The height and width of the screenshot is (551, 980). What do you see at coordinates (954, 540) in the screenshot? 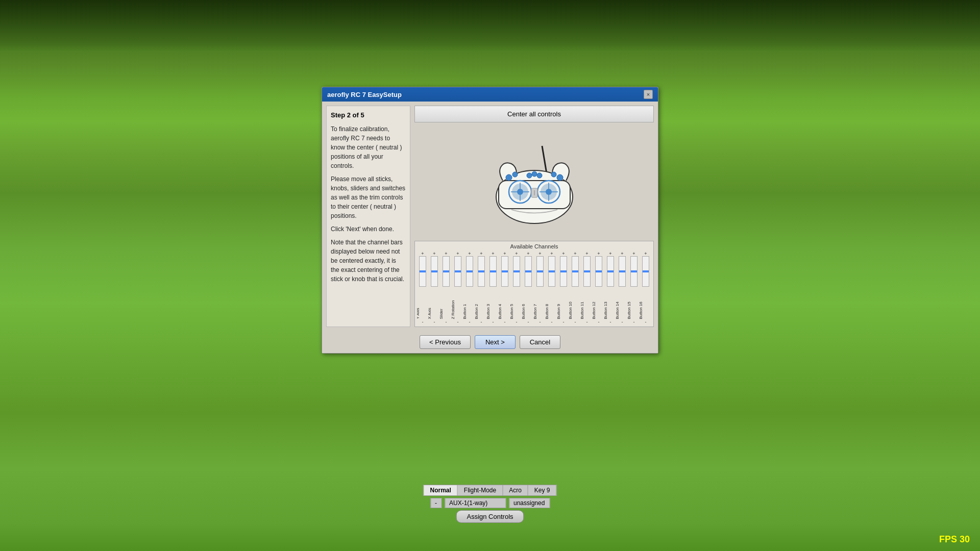
I see `fps-counter: FPS 30` at bounding box center [954, 540].